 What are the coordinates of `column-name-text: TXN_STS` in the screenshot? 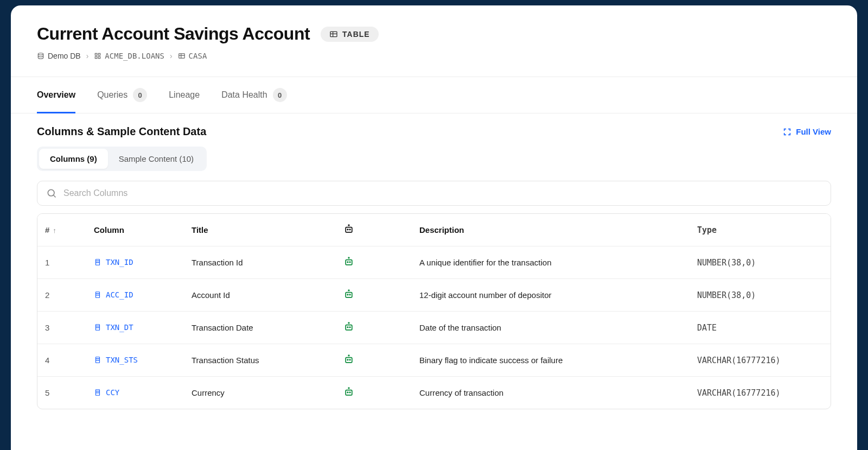 It's located at (122, 360).